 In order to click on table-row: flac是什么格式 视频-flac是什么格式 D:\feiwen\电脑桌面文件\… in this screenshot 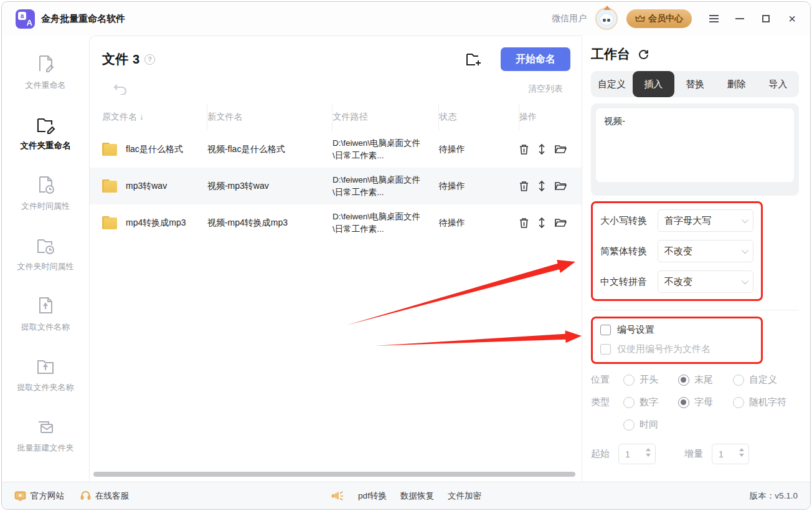, I will do `click(336, 150)`.